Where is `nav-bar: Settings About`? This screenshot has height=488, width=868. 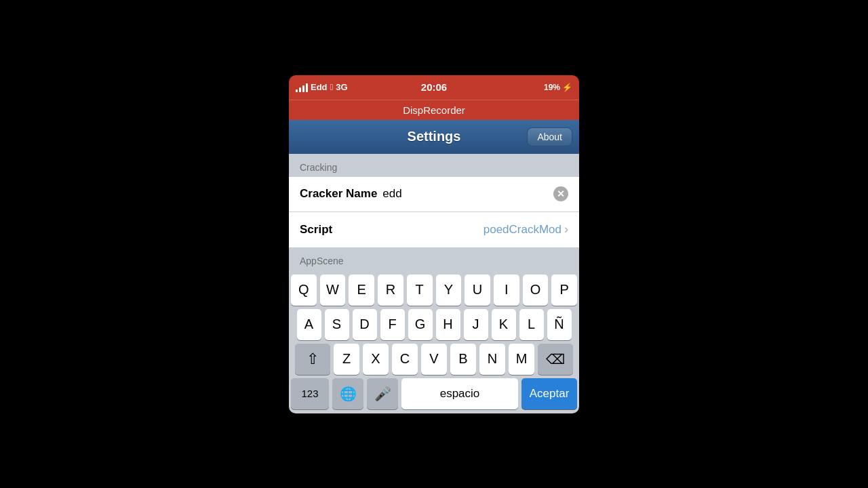 nav-bar: Settings About is located at coordinates (434, 137).